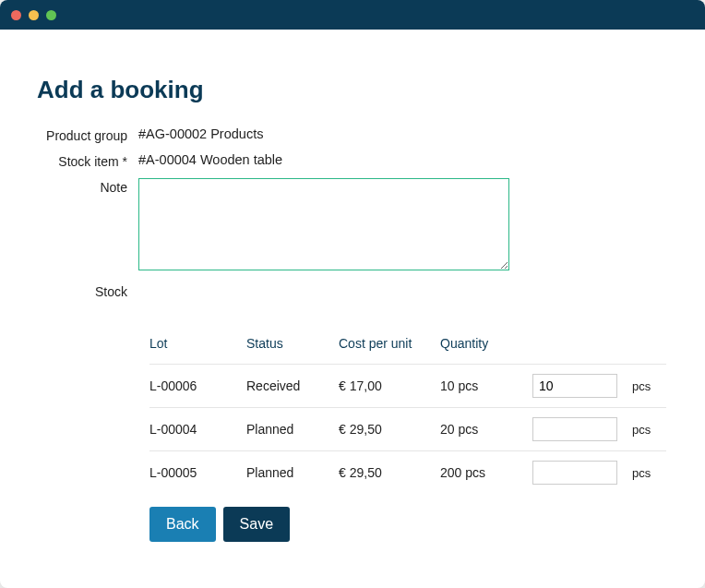 This screenshot has width=705, height=588. Describe the element at coordinates (17, 15) in the screenshot. I see `close-icon` at that location.